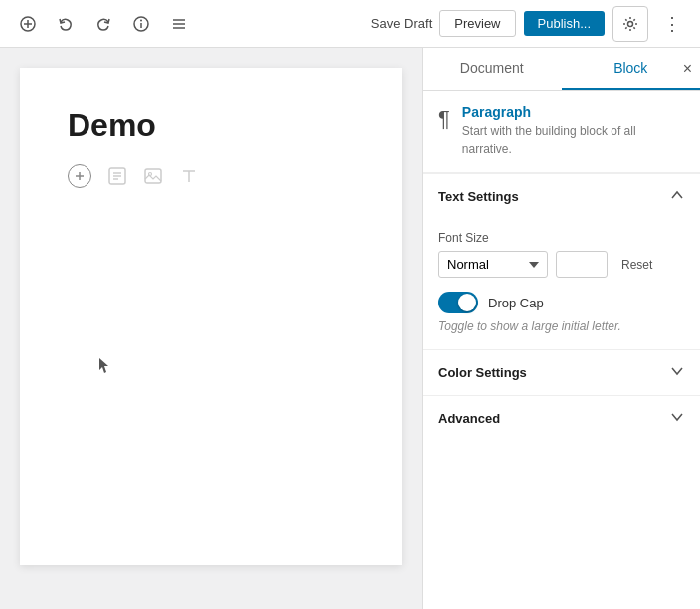  What do you see at coordinates (179, 24) in the screenshot?
I see `menu-icon` at bounding box center [179, 24].